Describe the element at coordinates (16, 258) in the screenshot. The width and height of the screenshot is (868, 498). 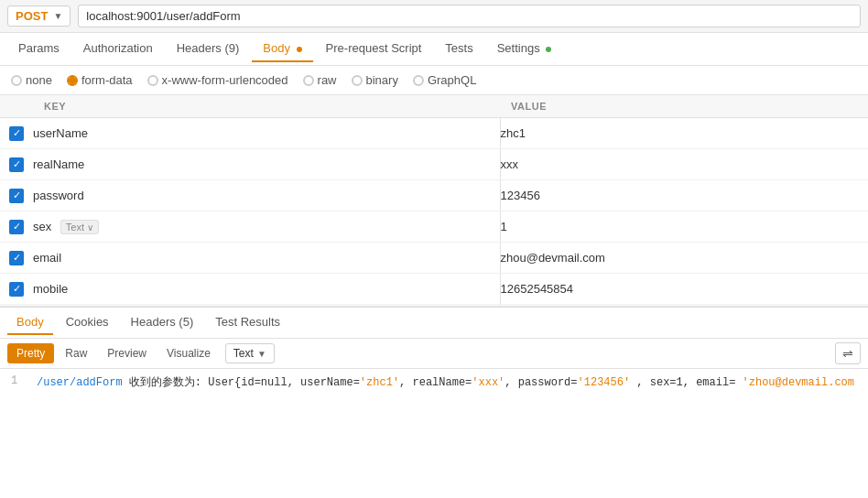
I see `row-checkbox-4: ✓` at that location.